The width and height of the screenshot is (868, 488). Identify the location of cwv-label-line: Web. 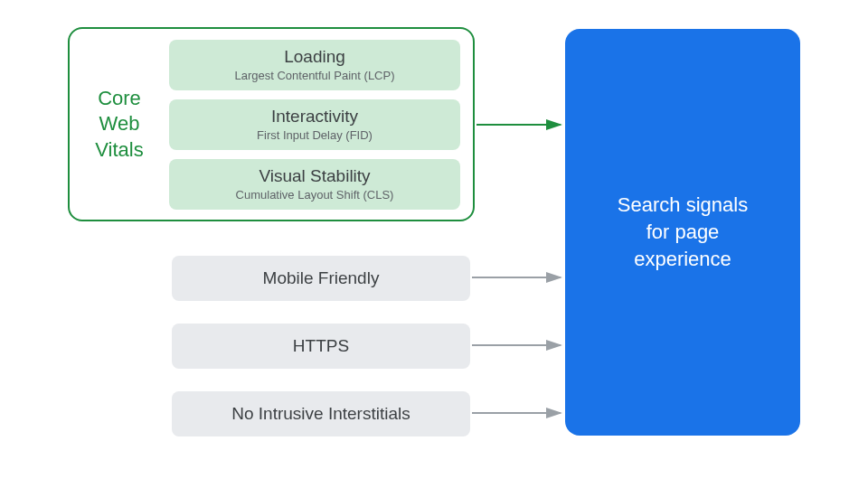
(119, 125).